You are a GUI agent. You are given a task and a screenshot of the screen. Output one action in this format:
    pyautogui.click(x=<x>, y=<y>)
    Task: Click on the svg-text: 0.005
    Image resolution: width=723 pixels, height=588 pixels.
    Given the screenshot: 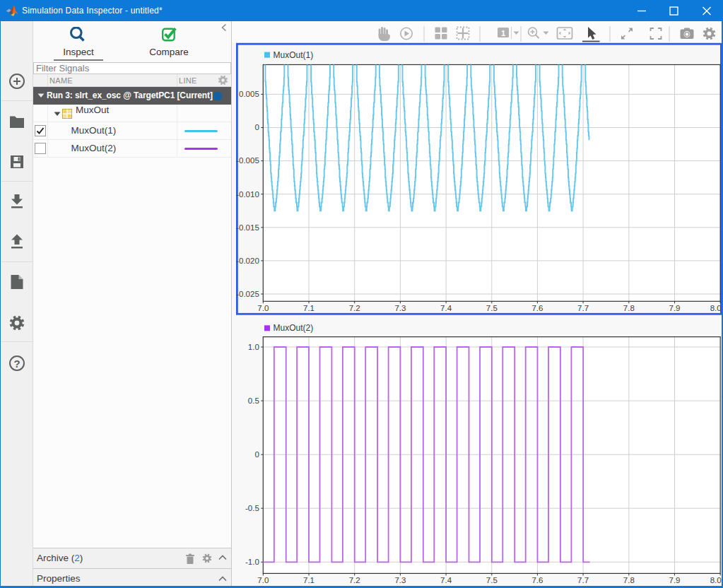 What is the action you would take?
    pyautogui.click(x=249, y=94)
    